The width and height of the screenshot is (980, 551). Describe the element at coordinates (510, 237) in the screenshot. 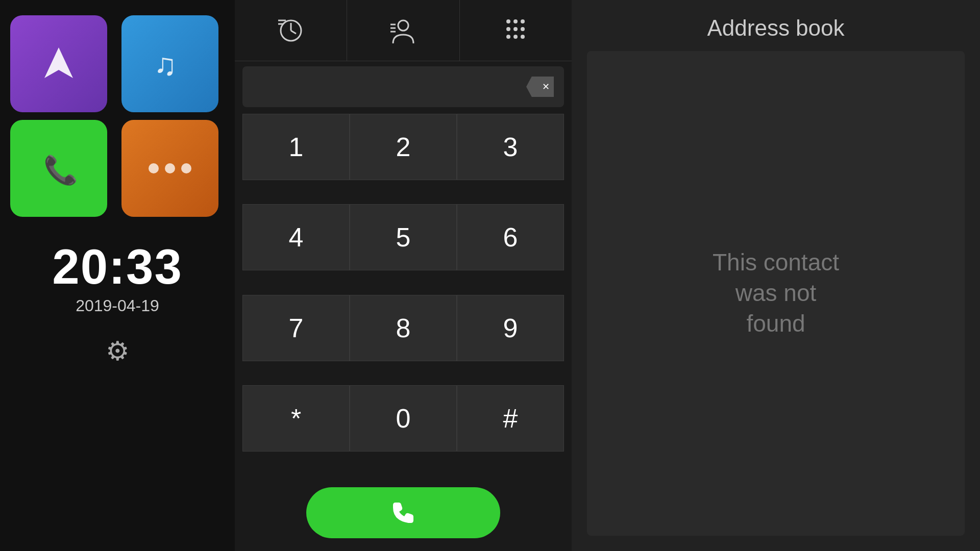

I see `dial-key-6: 6` at that location.